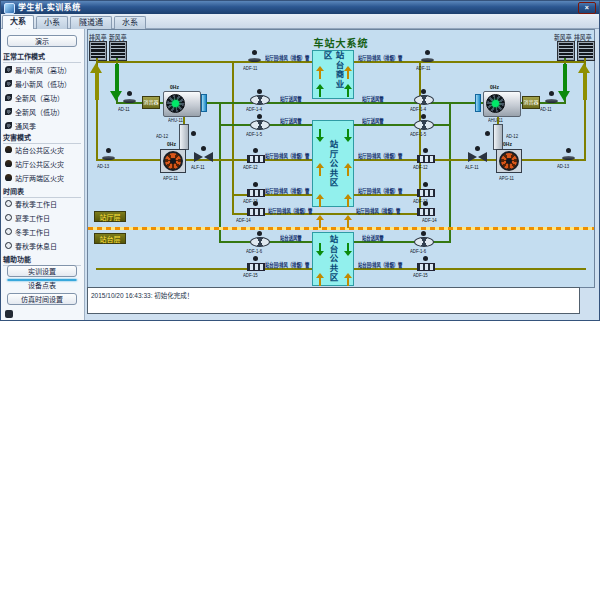 This screenshot has width=600, height=600. Describe the element at coordinates (52, 22) in the screenshot. I see `tab-small-system: 小系统` at that location.